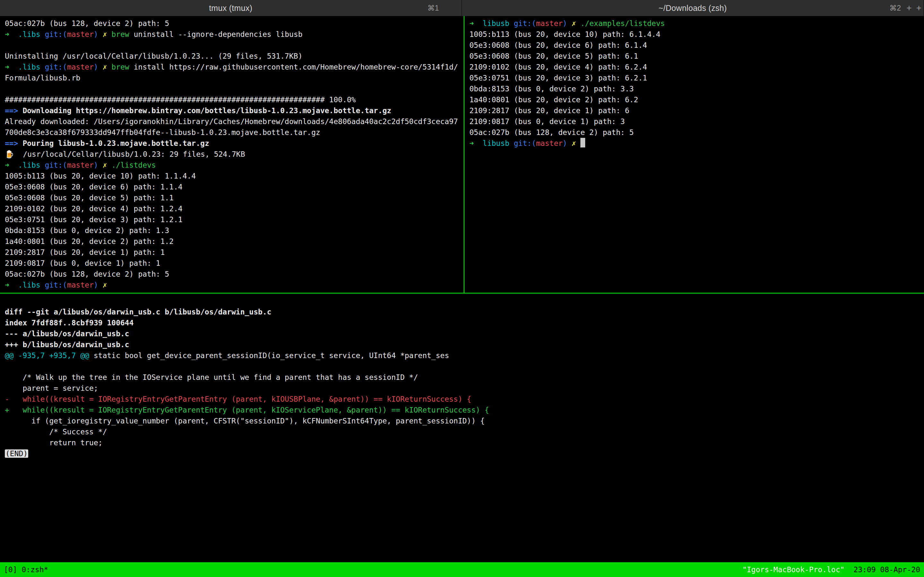  Describe the element at coordinates (54, 443) in the screenshot. I see `terminal-text: return true;` at that location.